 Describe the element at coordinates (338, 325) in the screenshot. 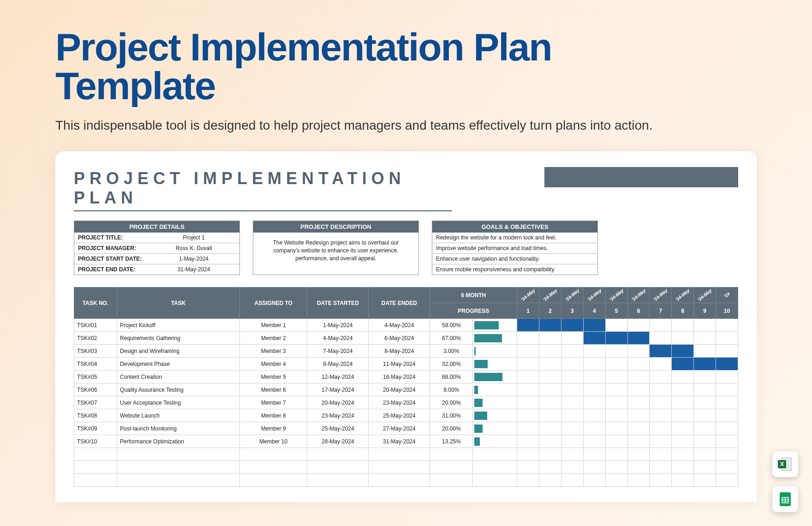

I see `cell: 1-May-2024` at that location.